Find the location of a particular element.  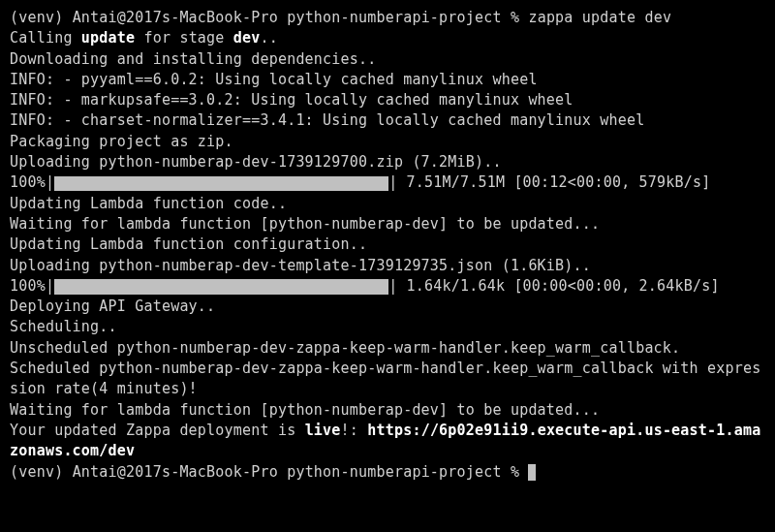

calling-stage: dev is located at coordinates (247, 38).